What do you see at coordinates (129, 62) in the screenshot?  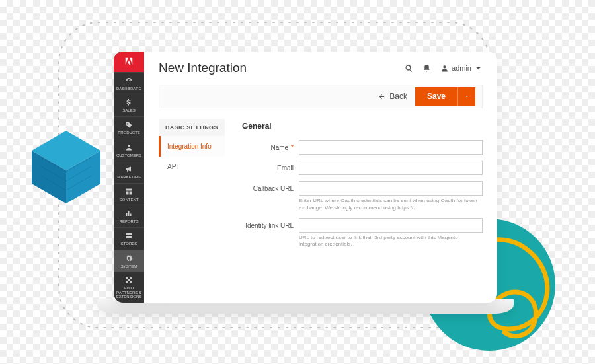 I see `brand-logo` at bounding box center [129, 62].